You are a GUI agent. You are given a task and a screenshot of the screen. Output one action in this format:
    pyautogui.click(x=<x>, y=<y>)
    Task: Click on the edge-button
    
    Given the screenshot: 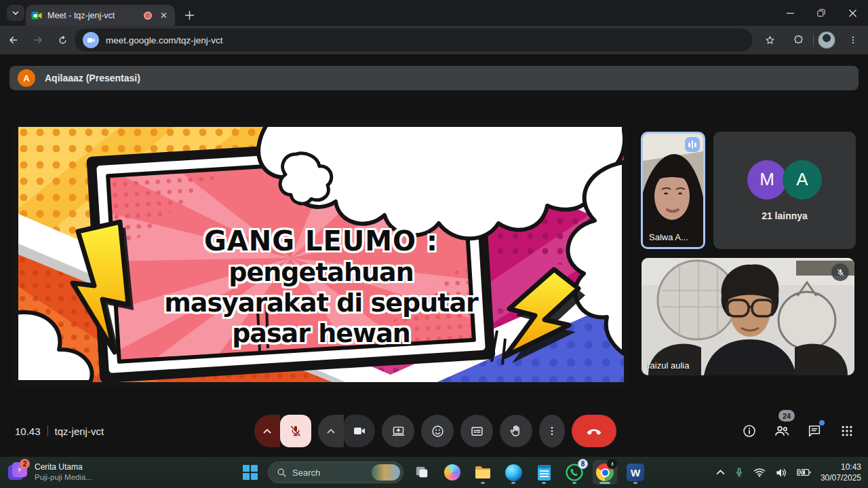 What is the action you would take?
    pyautogui.click(x=513, y=472)
    